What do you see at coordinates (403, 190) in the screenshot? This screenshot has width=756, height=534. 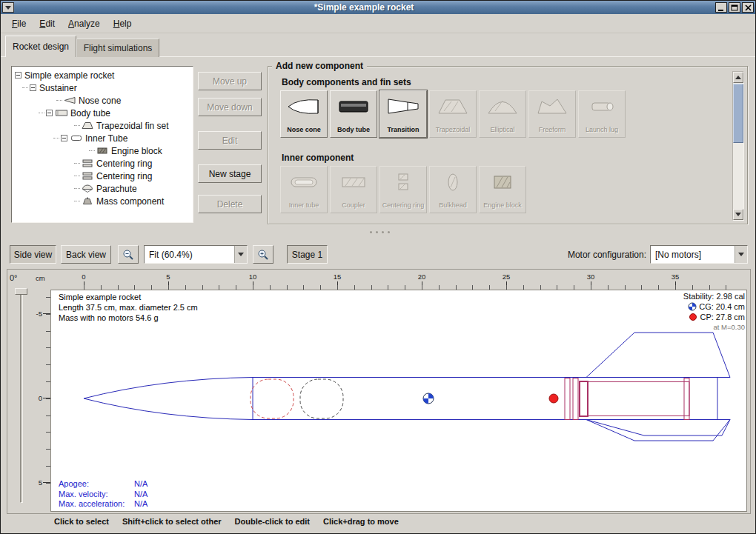 I see `add-centering-ring-button: Centering ring` at bounding box center [403, 190].